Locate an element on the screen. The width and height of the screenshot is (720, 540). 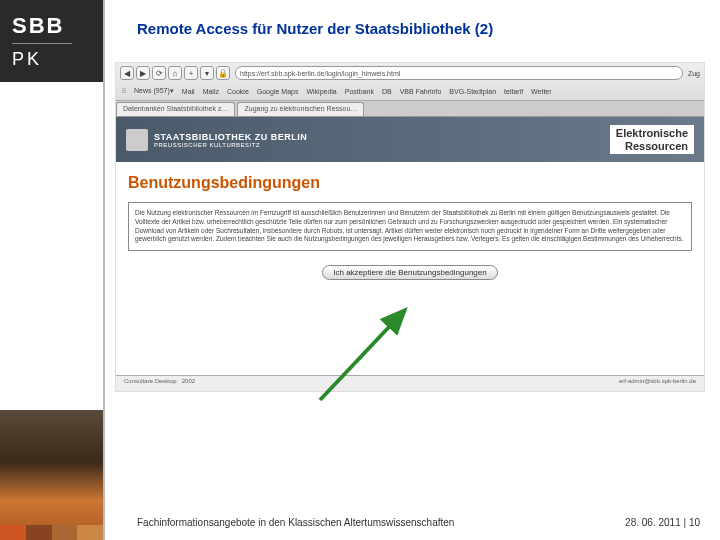
slide-page-number: 10 is located at coordinates (694, 522).